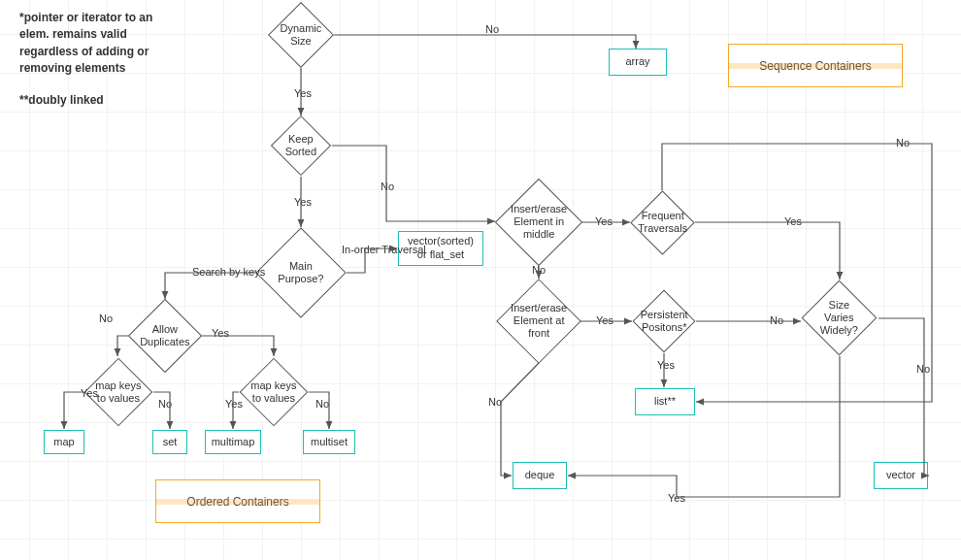  Describe the element at coordinates (322, 404) in the screenshot. I see `label-no-5: No` at that location.